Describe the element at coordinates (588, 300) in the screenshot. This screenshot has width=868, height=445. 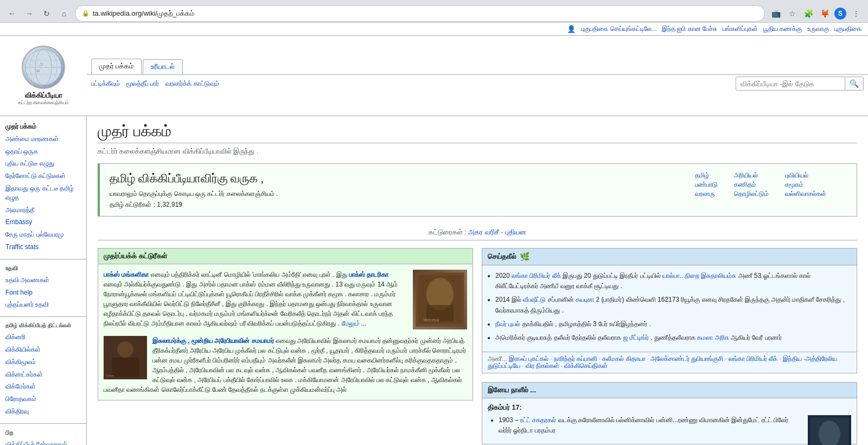
I see `news-link-4: கயபுசா 2` at that location.